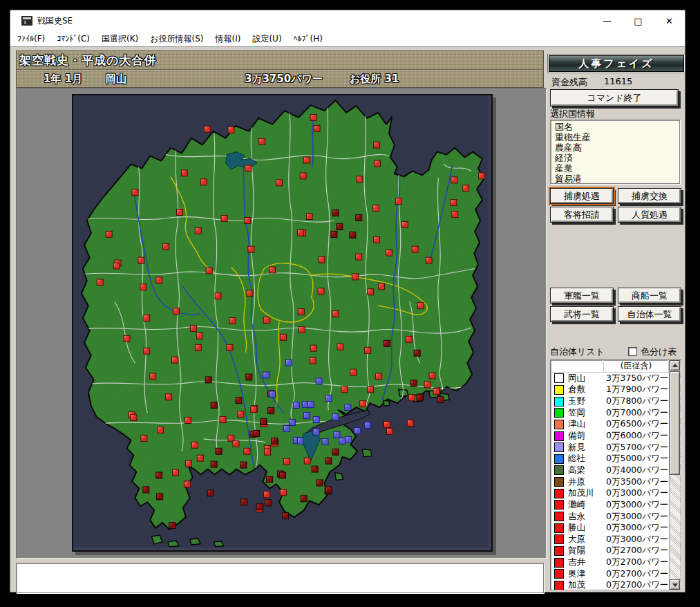  I want to click on municipality-row: 高梁0万4000パワー, so click(609, 470).